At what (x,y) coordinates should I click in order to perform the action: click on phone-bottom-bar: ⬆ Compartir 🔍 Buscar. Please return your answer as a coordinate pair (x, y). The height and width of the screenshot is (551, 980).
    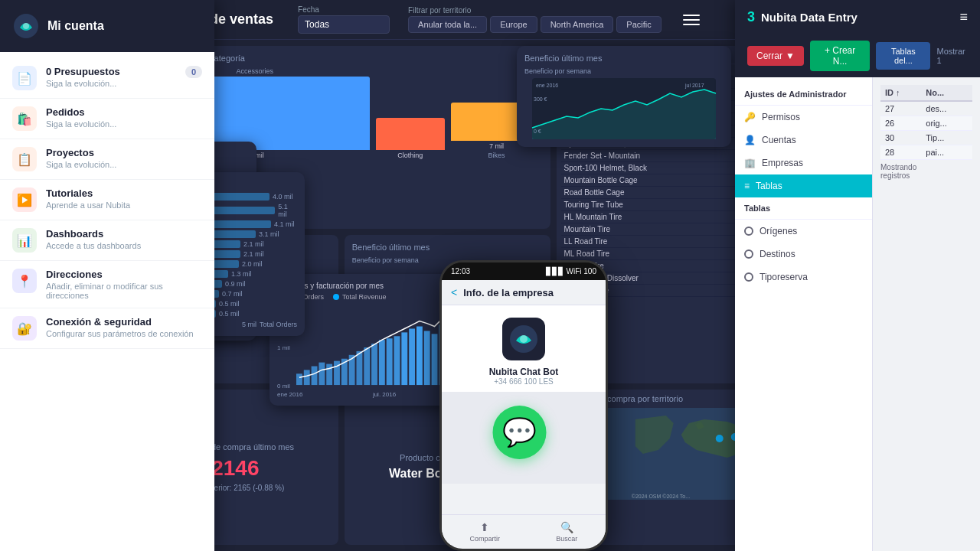
    Looking at the image, I should click on (524, 530).